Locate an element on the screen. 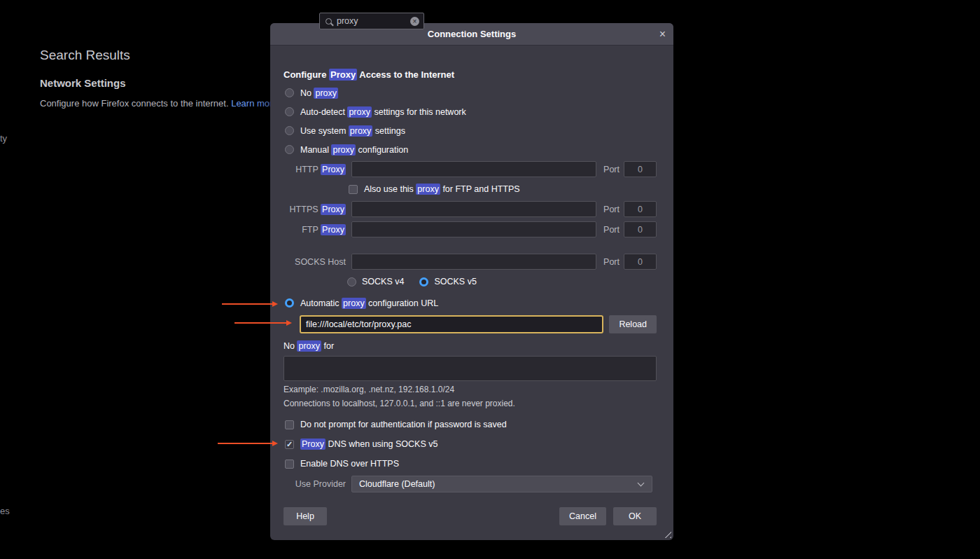 The image size is (980, 559). search-icon is located at coordinates (329, 21).